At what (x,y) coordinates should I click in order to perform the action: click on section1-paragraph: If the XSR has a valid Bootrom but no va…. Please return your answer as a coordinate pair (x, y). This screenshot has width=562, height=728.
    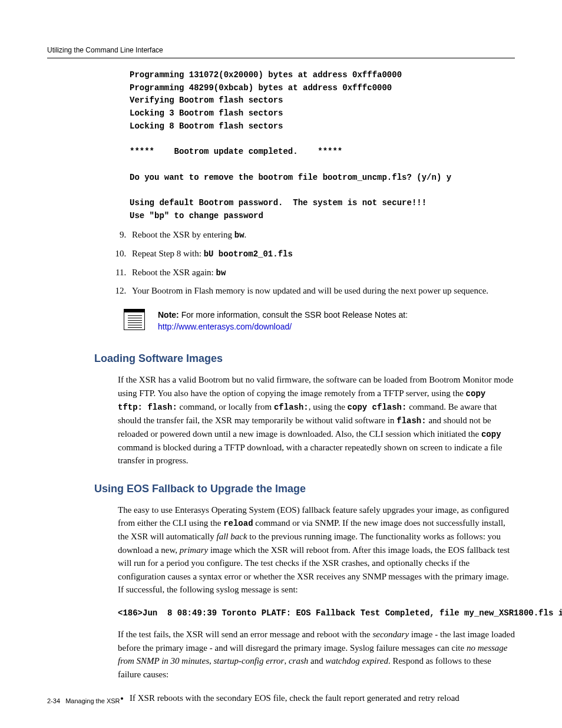
    Looking at the image, I should click on (316, 420).